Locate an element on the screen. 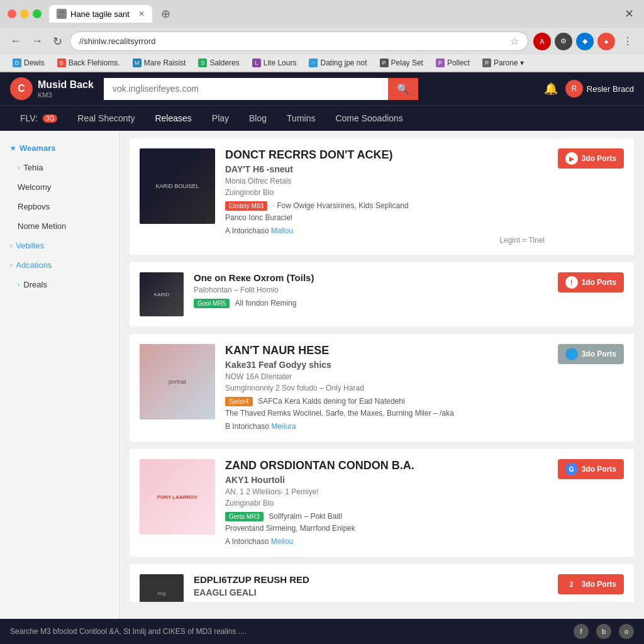  release-thumbnail: FONY LAARROV is located at coordinates (177, 497).